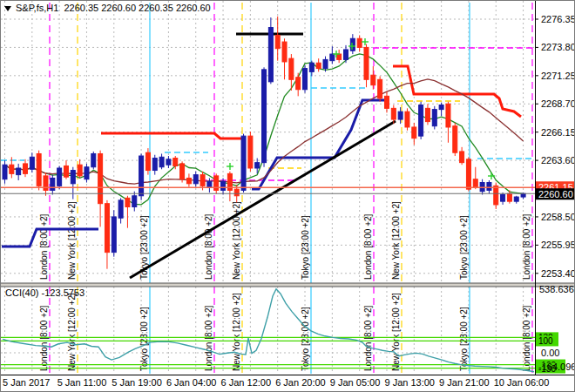  What do you see at coordinates (137, 382) in the screenshot?
I see `time-axis-label: 5 Jan 19:00` at bounding box center [137, 382].